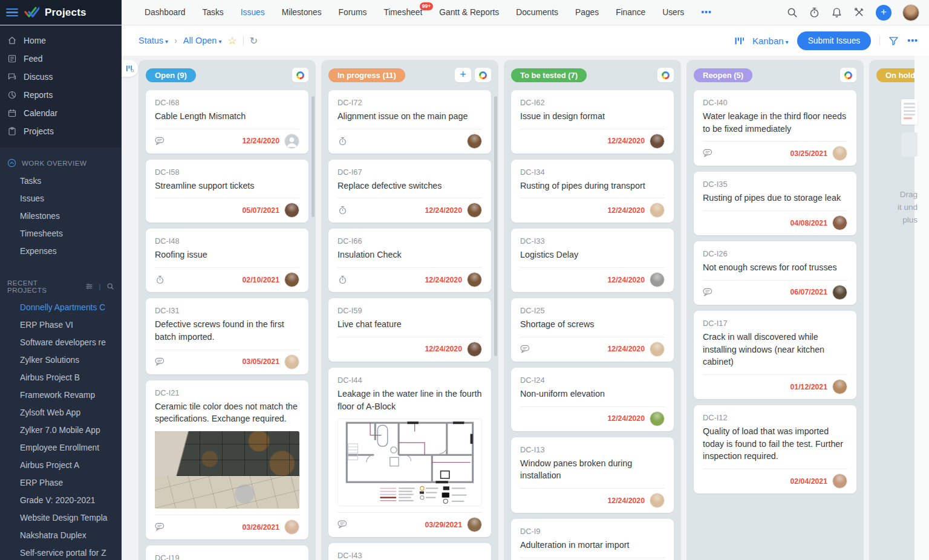 Image resolution: width=929 pixels, height=560 pixels. Describe the element at coordinates (227, 191) in the screenshot. I see `issue-card: DC-I58Streamline support tickets05/07/20…` at that location.